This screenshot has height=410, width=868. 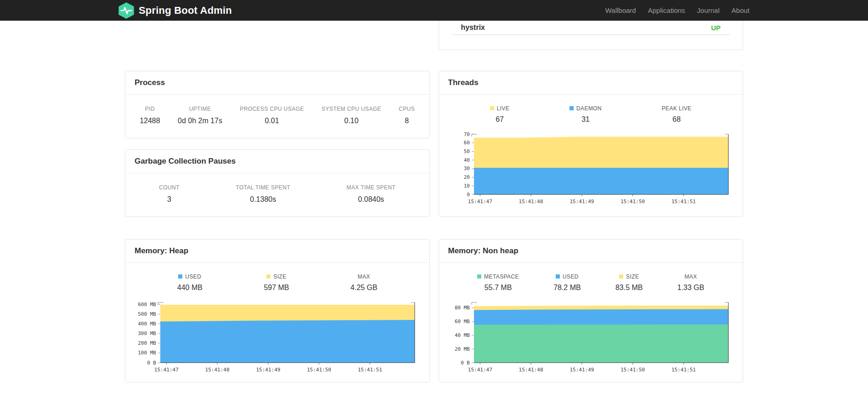 What do you see at coordinates (277, 251) in the screenshot?
I see `memory-heap-panel-title: Memory: Heap` at bounding box center [277, 251].